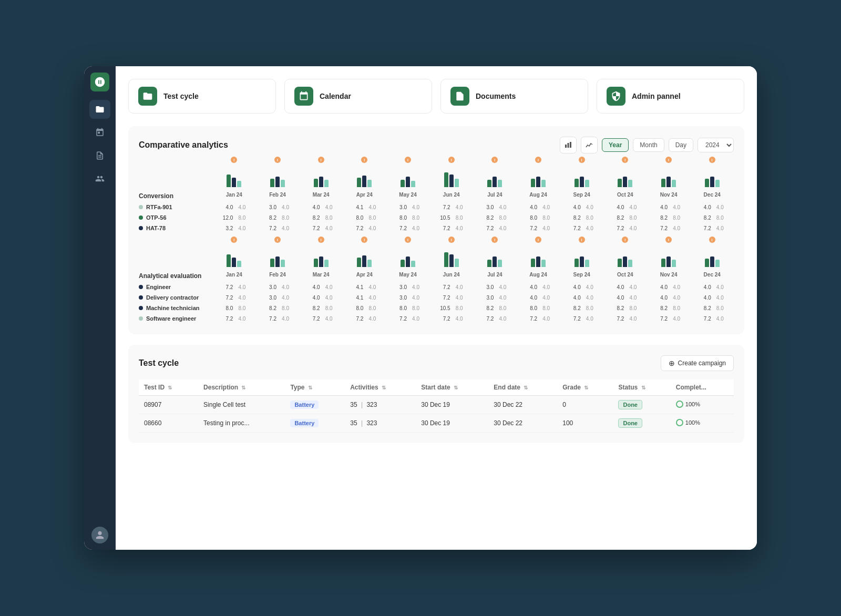 This screenshot has height=616, width=841. I want to click on period-year-btn: Year, so click(615, 145).